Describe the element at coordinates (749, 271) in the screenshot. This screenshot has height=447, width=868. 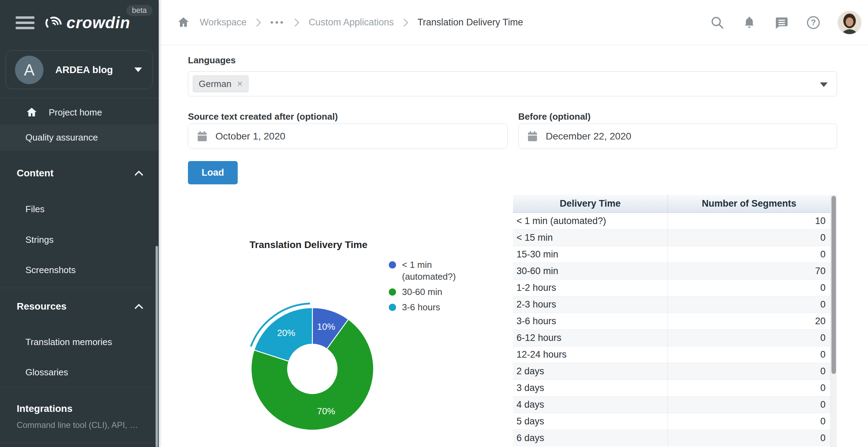
I see `segments-cell: 70` at that location.